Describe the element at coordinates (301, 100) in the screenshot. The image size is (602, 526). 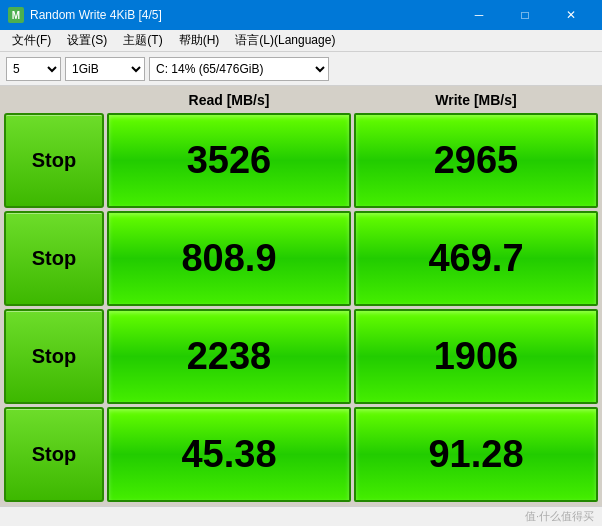
I see `header-row: Read [MB/s] Write [MB/s]` at that location.